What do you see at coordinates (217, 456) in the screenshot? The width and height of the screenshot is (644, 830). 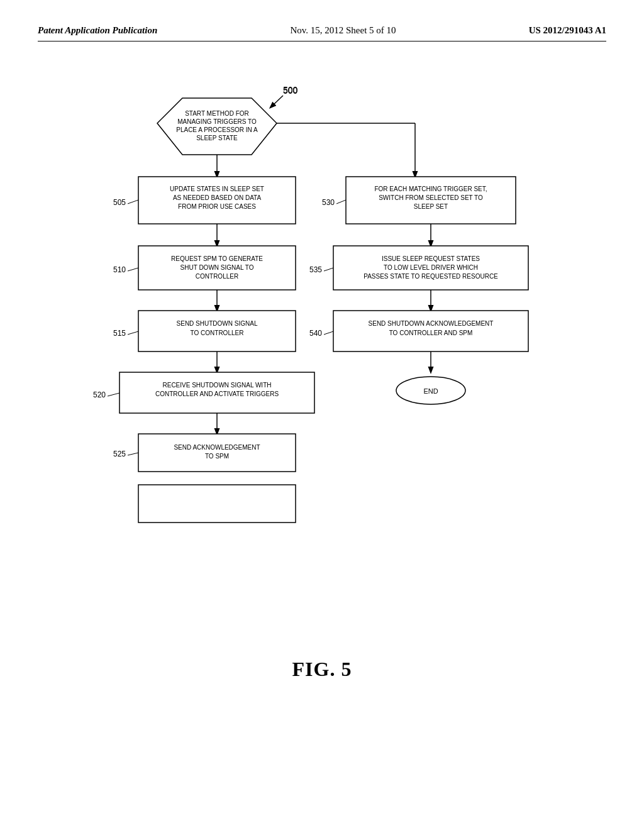 I see `svg-text: TO SPM` at bounding box center [217, 456].